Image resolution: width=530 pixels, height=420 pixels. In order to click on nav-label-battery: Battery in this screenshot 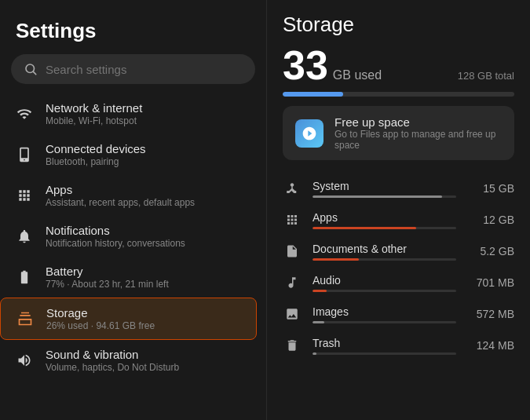, I will do `click(107, 272)`.